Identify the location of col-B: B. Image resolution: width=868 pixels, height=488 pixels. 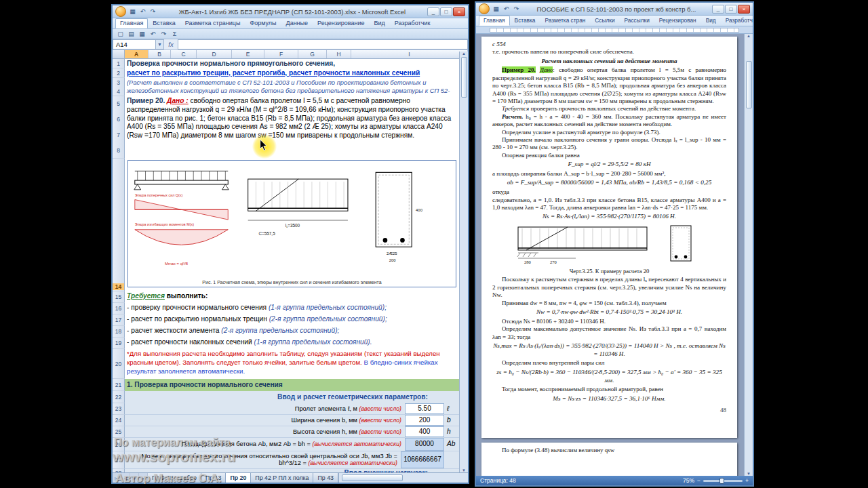
(160, 54).